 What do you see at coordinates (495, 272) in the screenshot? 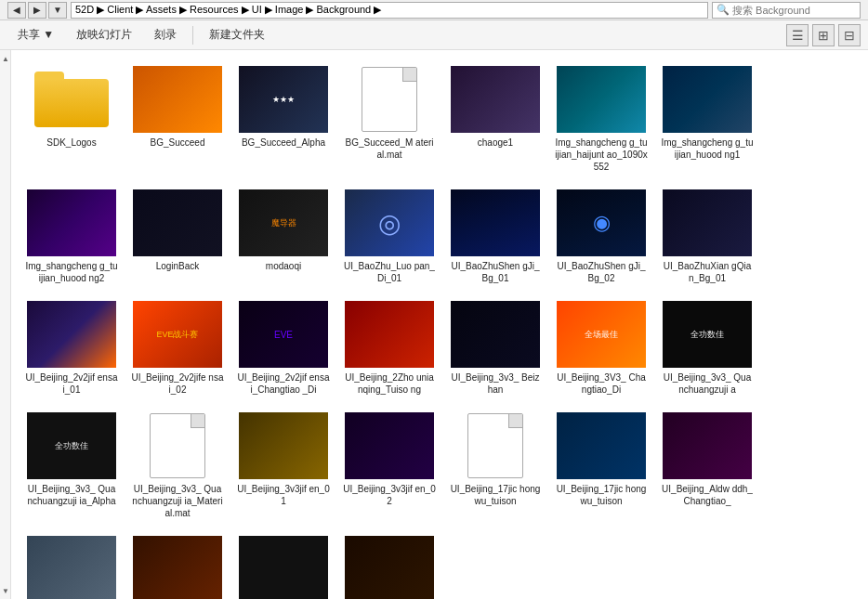
I see `file-label: UI_BaoZhuShen gJi_Bg_01` at bounding box center [495, 272].